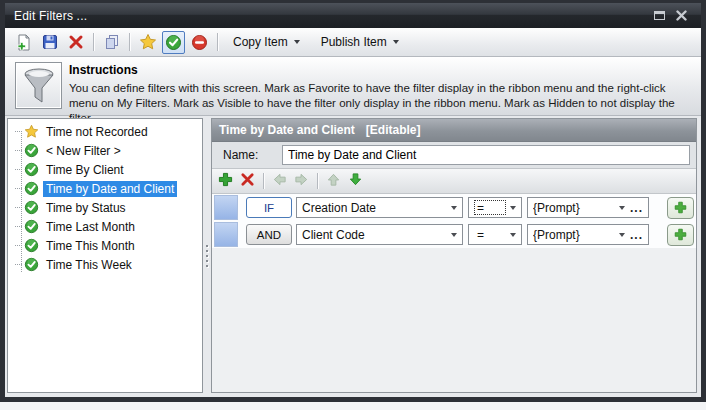 The image size is (706, 410). Describe the element at coordinates (105, 226) in the screenshot. I see `filter-list-item: Time Last Month` at that location.